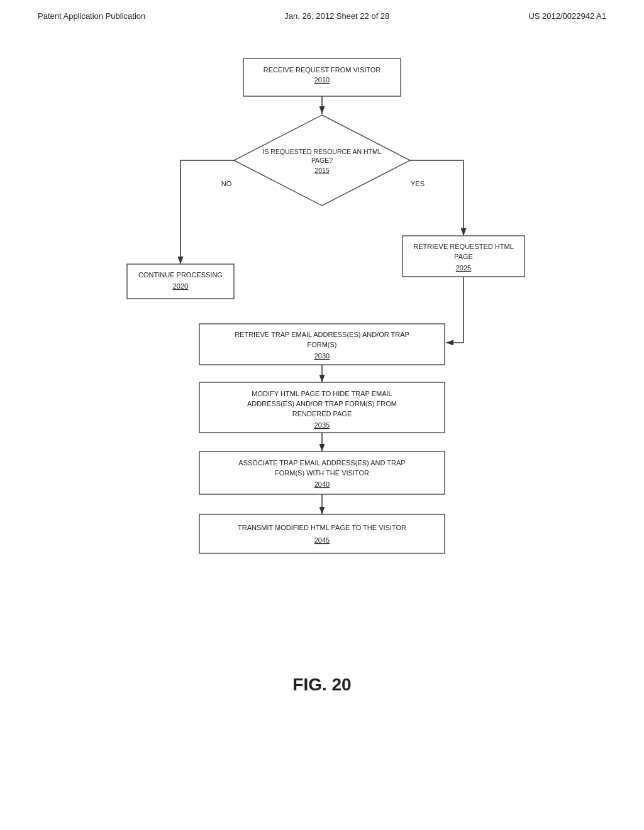 Image resolution: width=644 pixels, height=830 pixels. What do you see at coordinates (464, 257) in the screenshot?
I see `svg-text: PAGE` at bounding box center [464, 257].